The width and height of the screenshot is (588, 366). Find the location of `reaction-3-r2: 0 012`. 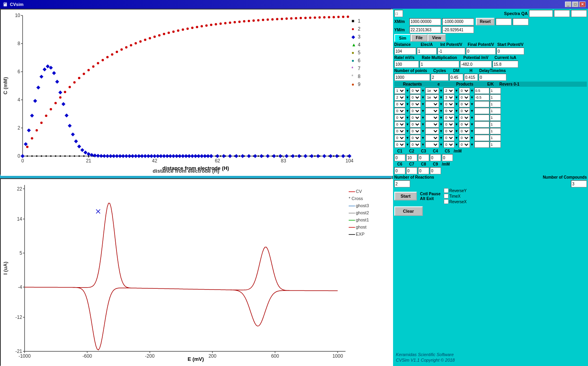

reaction-3-r2: 0 012 is located at coordinates (415, 111).